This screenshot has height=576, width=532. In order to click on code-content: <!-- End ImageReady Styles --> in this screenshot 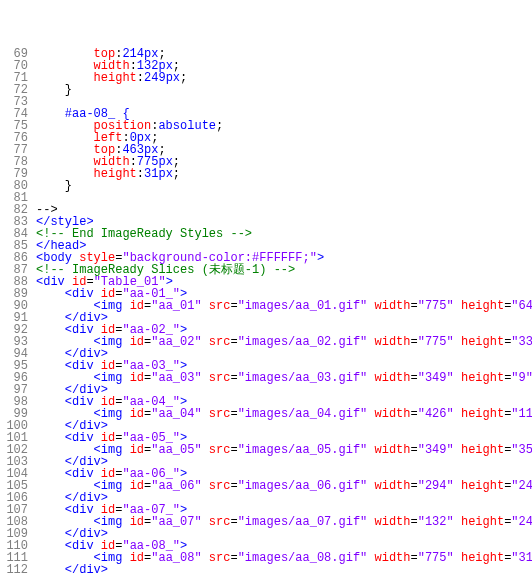, I will do `click(284, 234)`.